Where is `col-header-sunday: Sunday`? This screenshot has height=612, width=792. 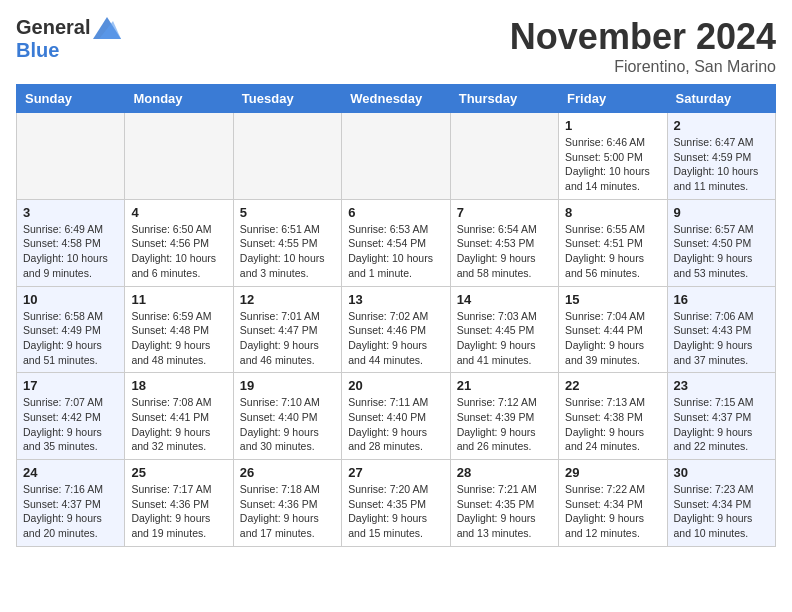
col-header-sunday: Sunday is located at coordinates (71, 99).